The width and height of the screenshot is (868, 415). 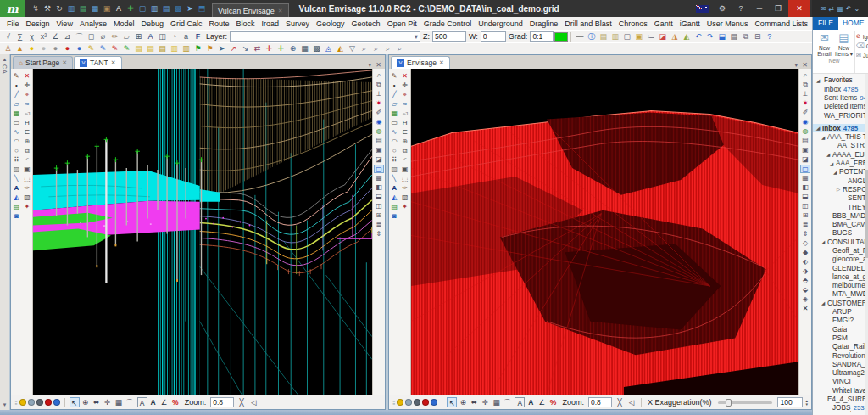 What do you see at coordinates (395, 151) in the screenshot?
I see `cad-tool-icon: ○` at bounding box center [395, 151].